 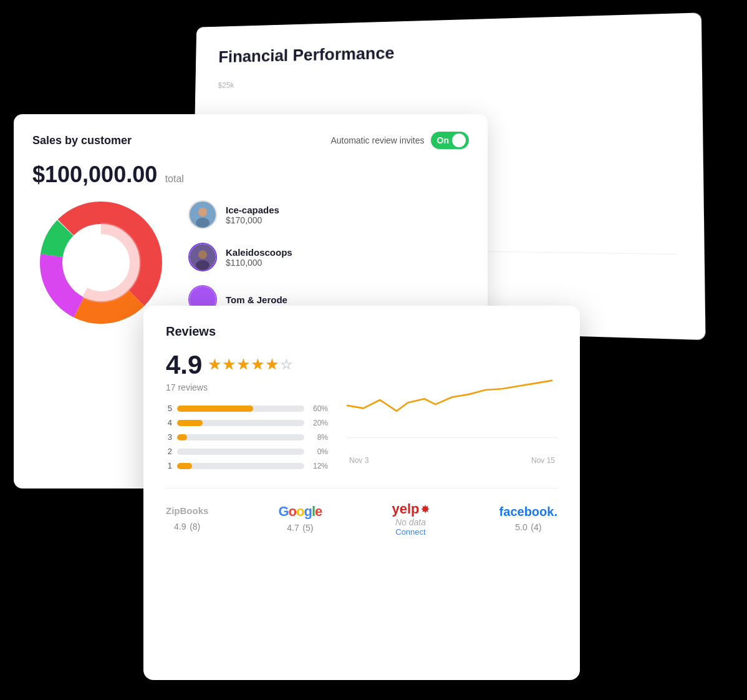 I want to click on facebook-count: (4), so click(x=536, y=527).